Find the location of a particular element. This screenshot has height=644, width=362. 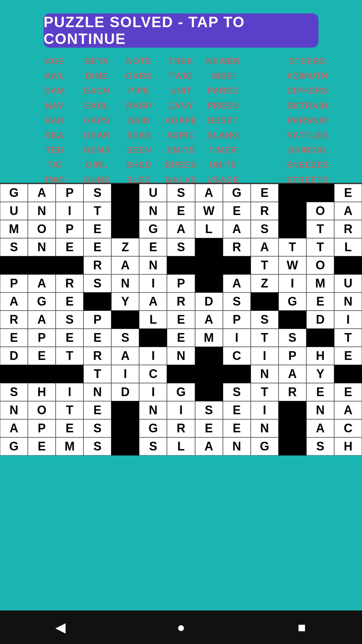

home-button: ● is located at coordinates (181, 627).